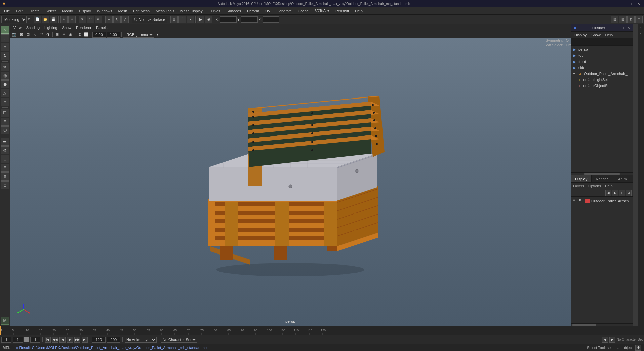 This screenshot has width=644, height=351. What do you see at coordinates (7, 11) in the screenshot?
I see `menu-file: File` at bounding box center [7, 11].